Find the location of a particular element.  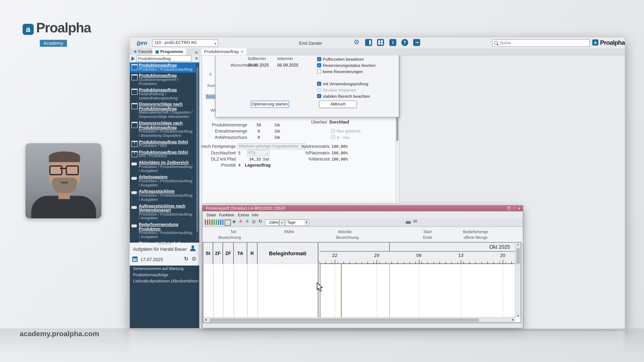

new-window-icon is located at coordinates (368, 42).